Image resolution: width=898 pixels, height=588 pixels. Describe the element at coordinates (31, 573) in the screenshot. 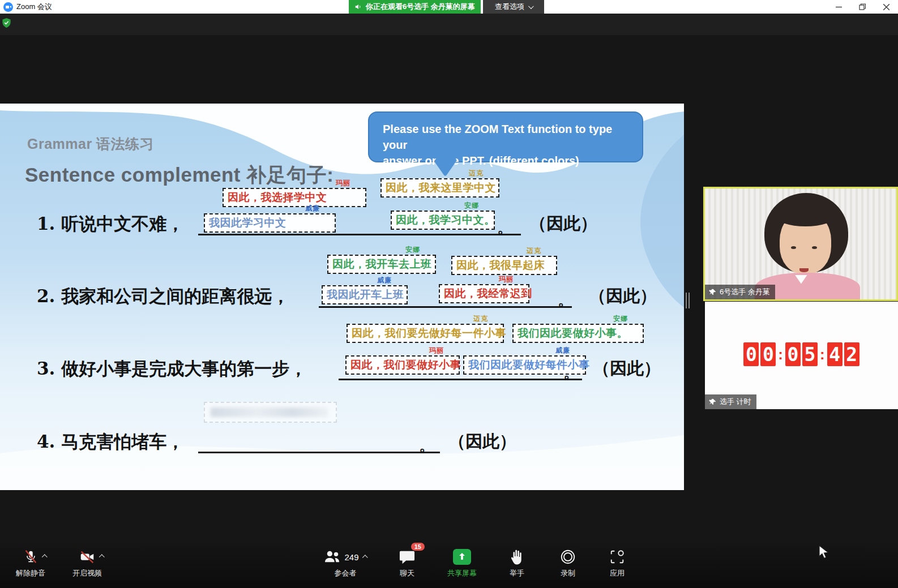

I see `unmute-label: 解除静音` at that location.